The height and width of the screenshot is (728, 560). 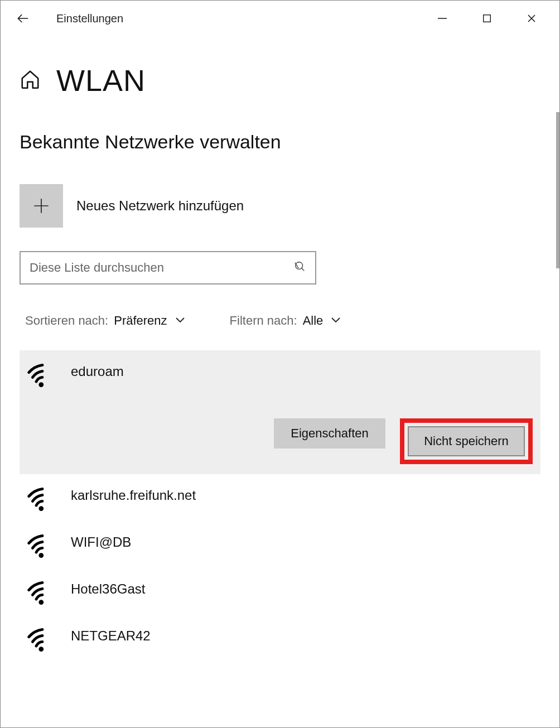 I want to click on forget-highlight: Nicht speichern, so click(x=466, y=441).